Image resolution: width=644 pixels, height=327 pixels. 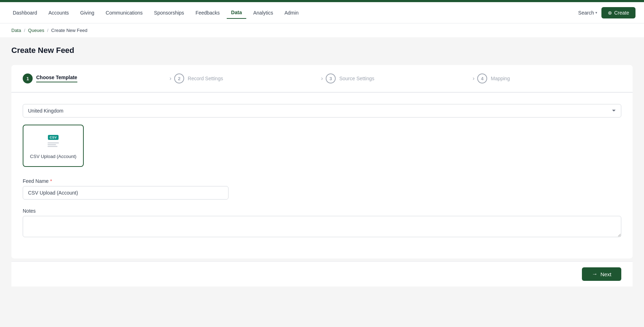 I want to click on breadcrumb-current: Create New Feed, so click(x=69, y=31).